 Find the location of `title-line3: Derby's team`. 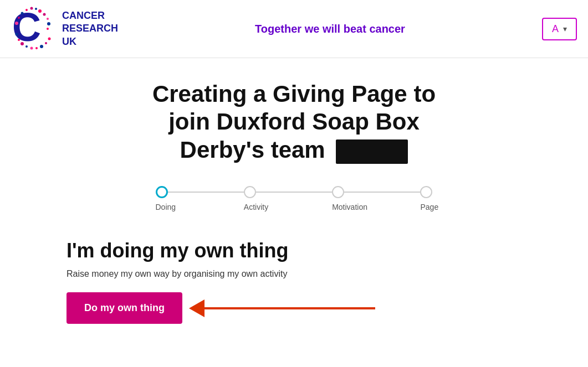

title-line3: Derby's team is located at coordinates (253, 149).